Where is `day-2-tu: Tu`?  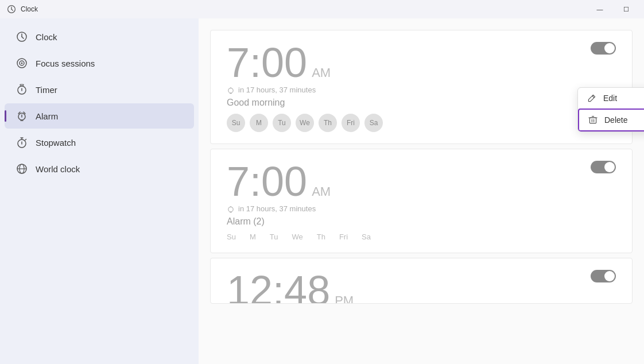
day-2-tu: Tu is located at coordinates (274, 237).